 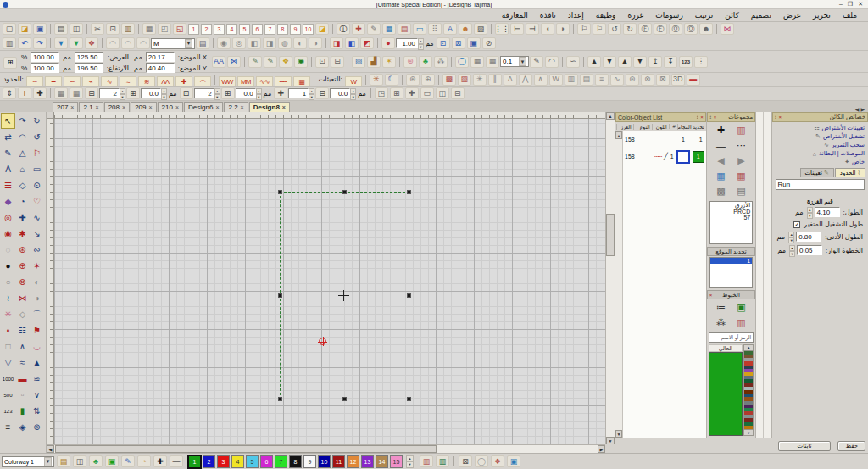 I want to click on recent-design-2-icon: 2, so click(x=207, y=29).